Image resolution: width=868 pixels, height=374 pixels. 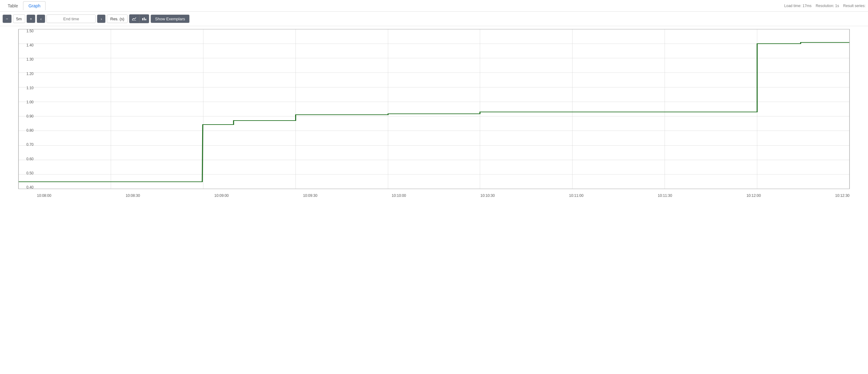 What do you see at coordinates (13, 6) in the screenshot?
I see `tab-table: Table` at bounding box center [13, 6].